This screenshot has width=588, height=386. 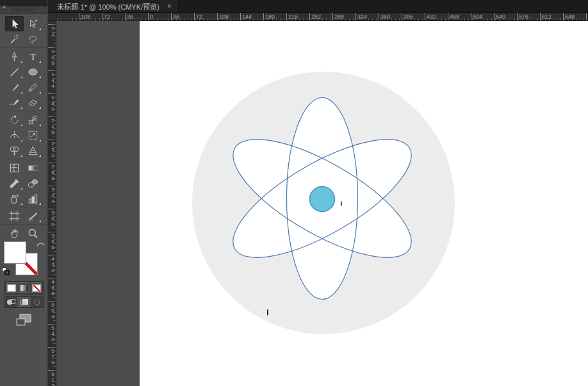 What do you see at coordinates (37, 302) in the screenshot?
I see `draw-inside-icon` at bounding box center [37, 302].